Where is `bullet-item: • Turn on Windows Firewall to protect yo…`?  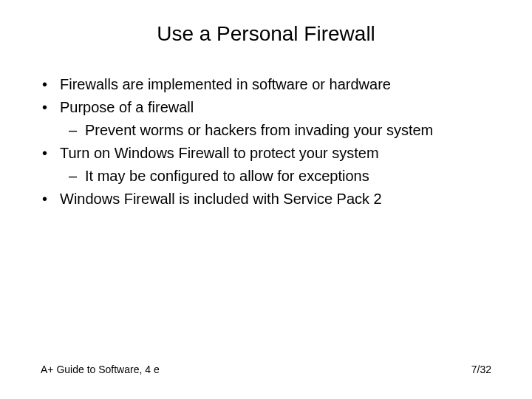 bullet-item: • Turn on Windows Firewall to protect yo… is located at coordinates (266, 154).